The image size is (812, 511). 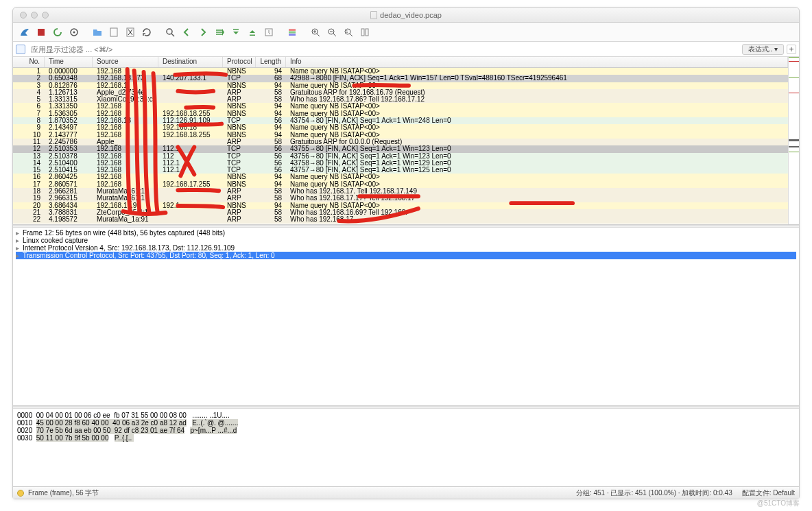 I want to click on resize-columns-button, so click(x=365, y=32).